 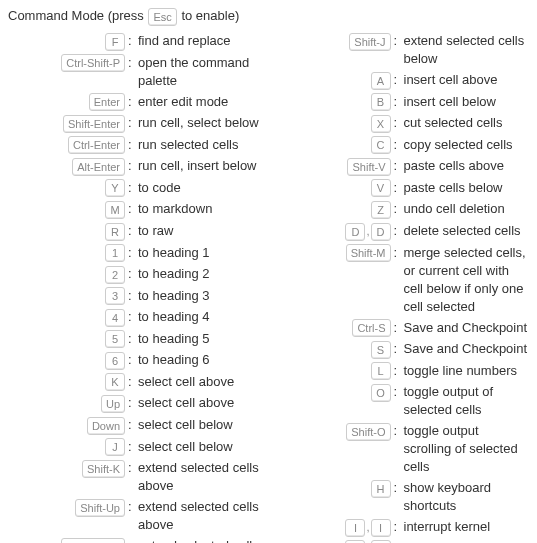 What do you see at coordinates (333, 254) in the screenshot?
I see `shortcut-keys: Shift-M` at bounding box center [333, 254].